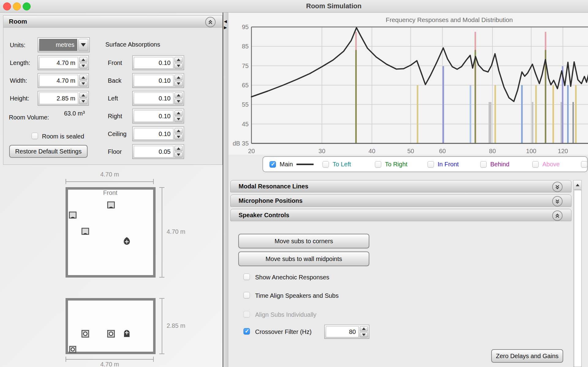  I want to click on absorption-floor-increment-button, so click(179, 149).